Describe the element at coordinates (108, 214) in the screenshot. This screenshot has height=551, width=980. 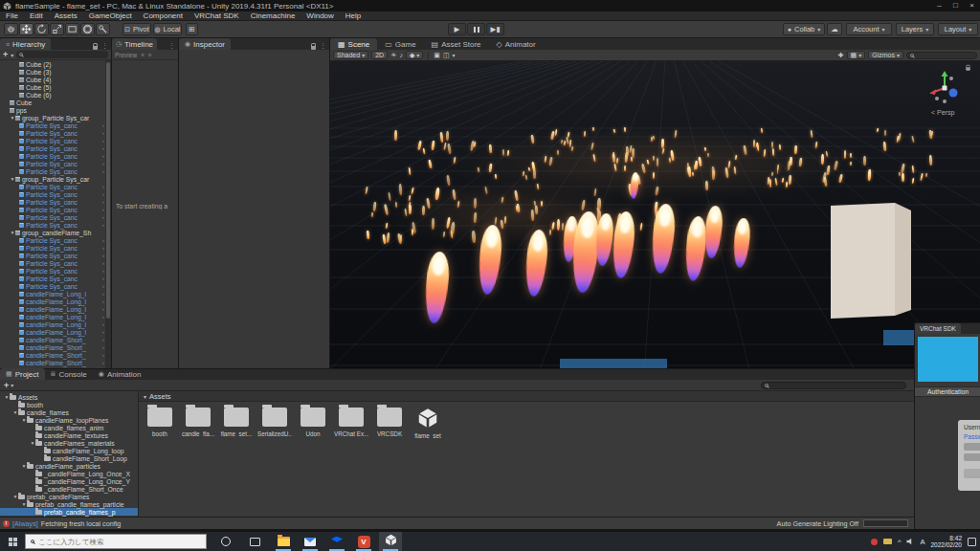
I see `hierarchy-scrollbar` at that location.